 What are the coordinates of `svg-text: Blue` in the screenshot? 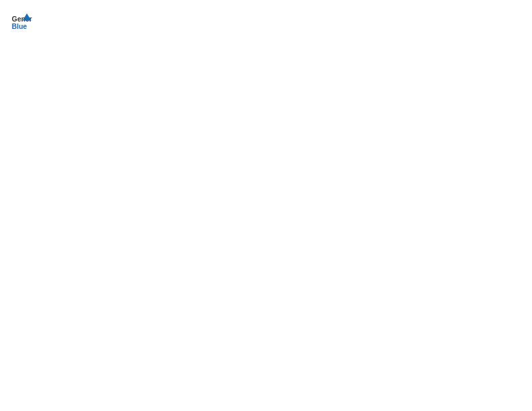 It's located at (20, 27).